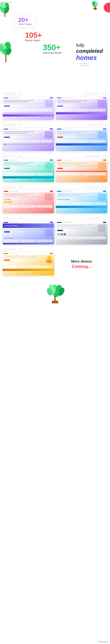 The width and height of the screenshot is (110, 644). What do you see at coordinates (24, 166) in the screenshot?
I see `home-05-sub1` at bounding box center [24, 166].